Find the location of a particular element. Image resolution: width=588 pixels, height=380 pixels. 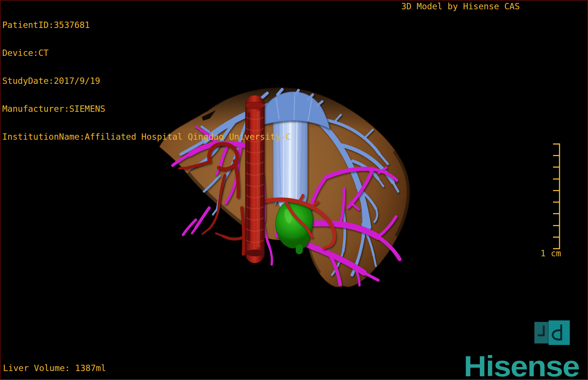

device: Device:CT is located at coordinates (147, 53).